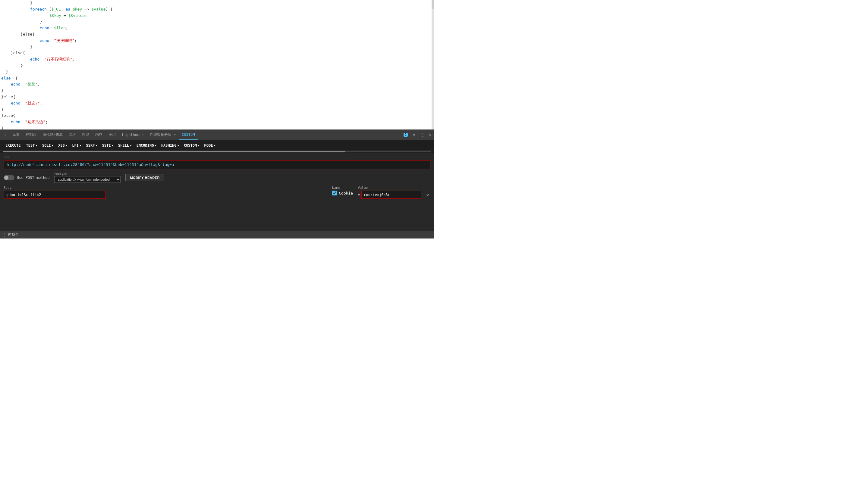 This screenshot has height=477, width=868. I want to click on execute-button: EXECUTE, so click(13, 145).